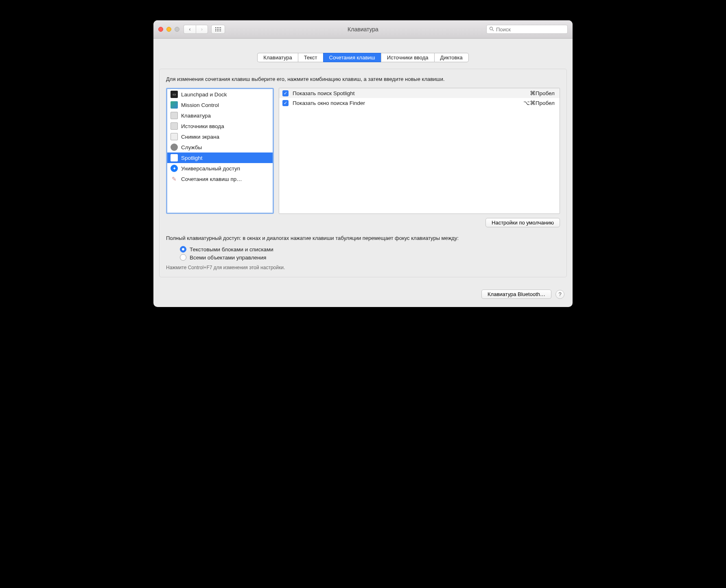 The image size is (726, 588). What do you see at coordinates (200, 137) in the screenshot?
I see `category-label: Снимки экрана` at bounding box center [200, 137].